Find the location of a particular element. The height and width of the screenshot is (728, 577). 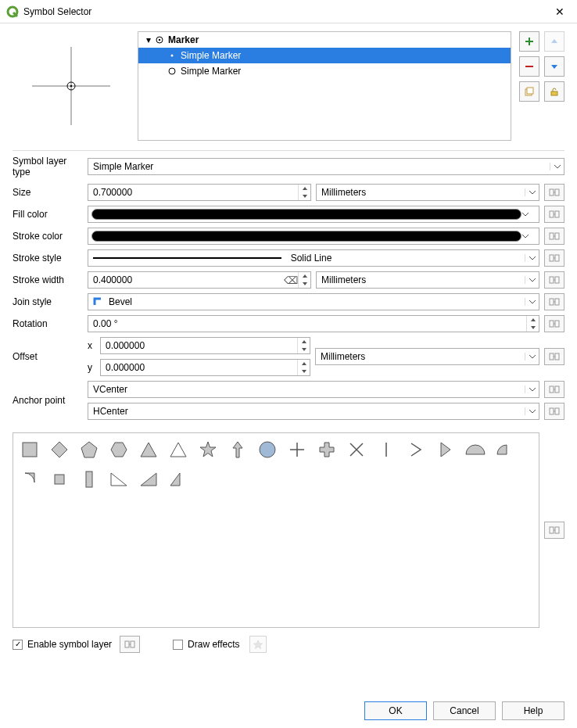

shape-x is located at coordinates (357, 450).